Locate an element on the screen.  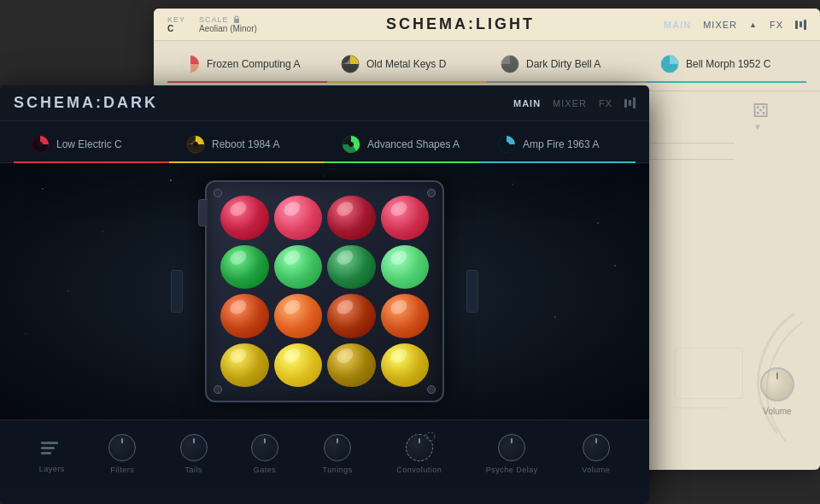
tunings-label: Tunings is located at coordinates (338, 470).